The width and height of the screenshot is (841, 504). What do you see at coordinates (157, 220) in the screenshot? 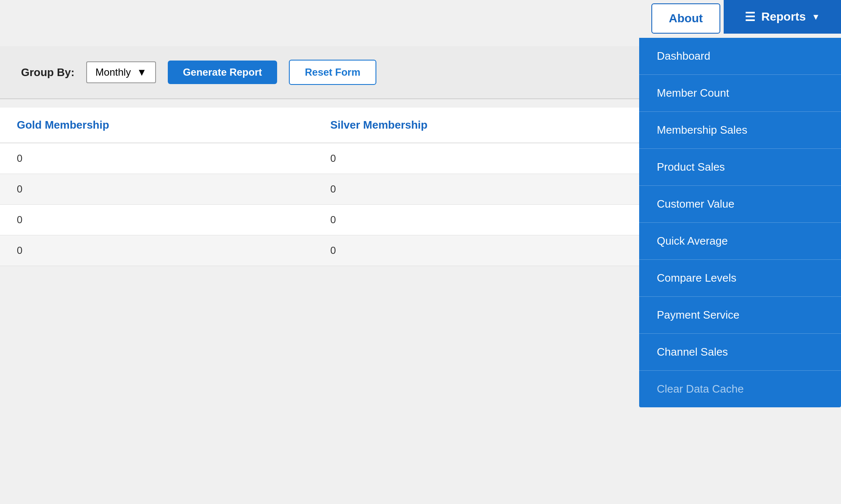
I see `cell-gold-2: 0` at bounding box center [157, 220].